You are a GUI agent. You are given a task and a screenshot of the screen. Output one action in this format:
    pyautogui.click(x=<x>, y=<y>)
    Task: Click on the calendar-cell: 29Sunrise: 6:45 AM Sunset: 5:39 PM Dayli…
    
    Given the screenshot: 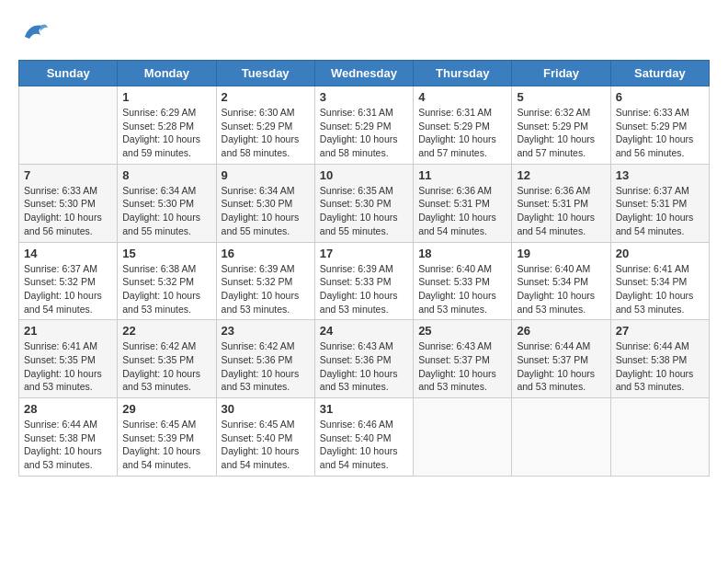 What is the action you would take?
    pyautogui.click(x=167, y=438)
    